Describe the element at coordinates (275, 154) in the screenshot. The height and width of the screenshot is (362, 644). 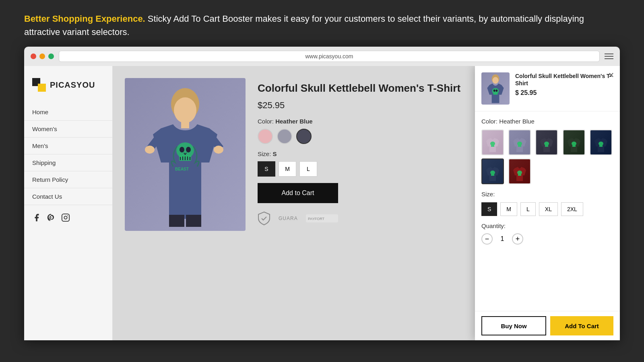
I see `size-selected-value: S` at that location.